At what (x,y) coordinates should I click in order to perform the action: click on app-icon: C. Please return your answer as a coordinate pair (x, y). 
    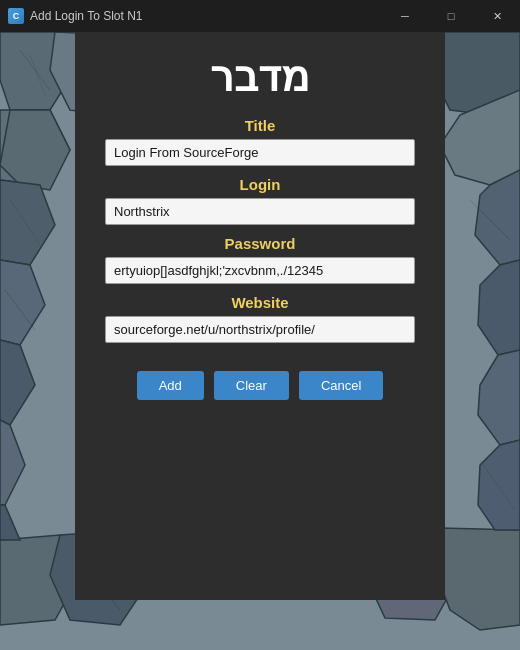
    Looking at the image, I should click on (16, 16).